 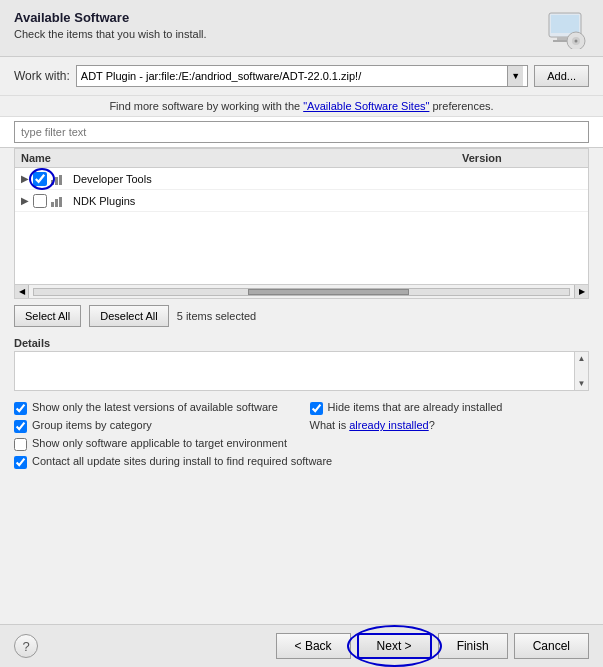 I want to click on available-sites-link: "Available Software Sites", so click(x=366, y=106).